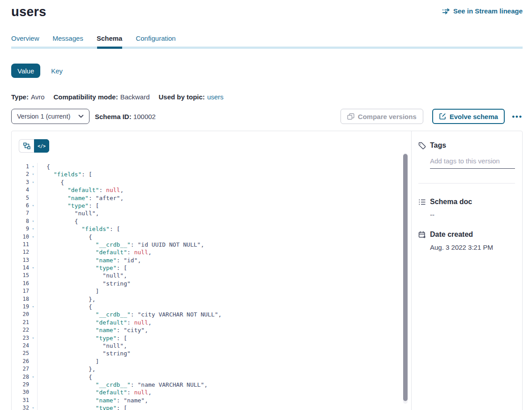 The height and width of the screenshot is (410, 532). Describe the element at coordinates (21, 307) in the screenshot. I see `line-number: 19` at that location.